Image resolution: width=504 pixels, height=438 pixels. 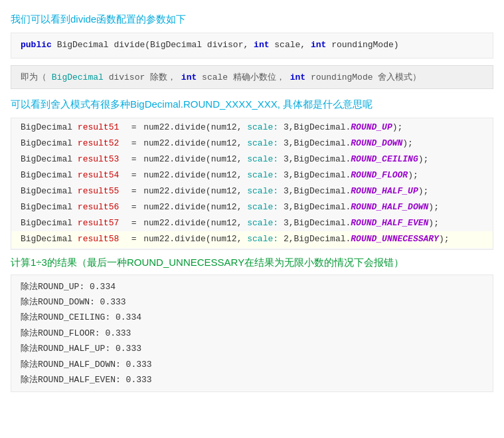 I want to click on section1-code: public BigDecimal divide(BigDecimal divi…, so click(x=252, y=45).